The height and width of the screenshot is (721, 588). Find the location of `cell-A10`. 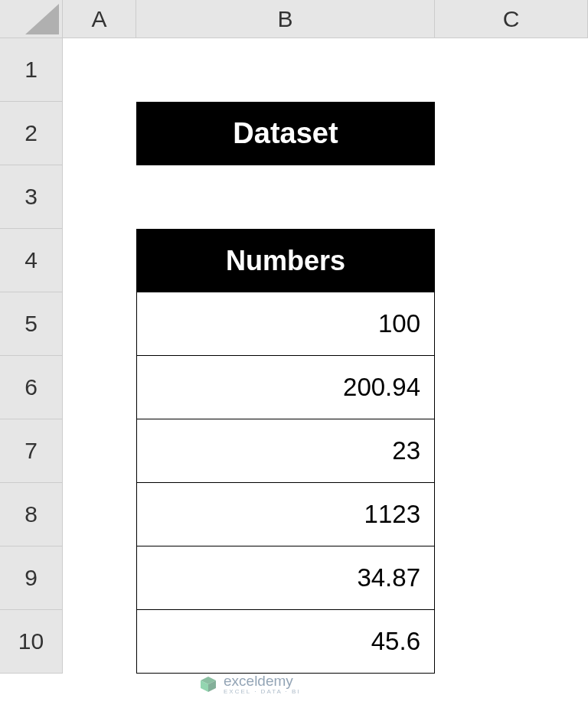

cell-A10 is located at coordinates (100, 641).